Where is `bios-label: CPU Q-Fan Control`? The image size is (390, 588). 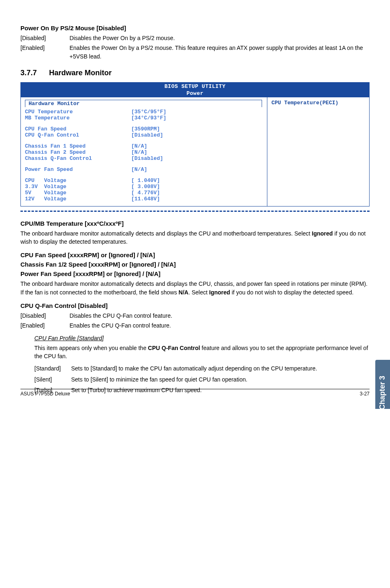
bios-label: CPU Q-Fan Control is located at coordinates (78, 135).